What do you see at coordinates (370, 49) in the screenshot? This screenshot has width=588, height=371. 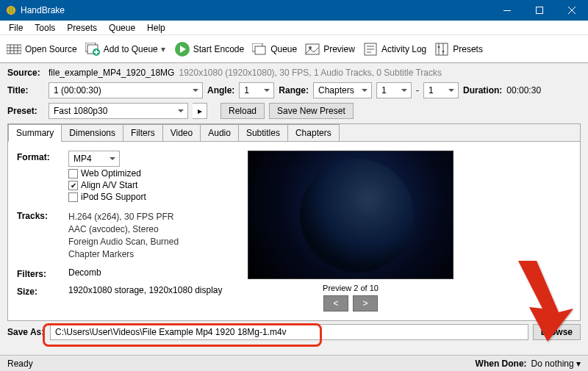 I see `log-icon` at bounding box center [370, 49].